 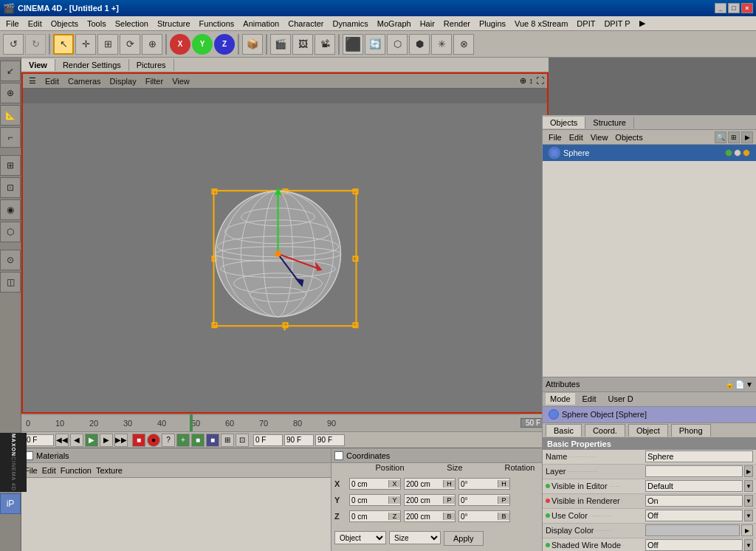 I want to click on render-btn2: 🖼, so click(x=303, y=44).